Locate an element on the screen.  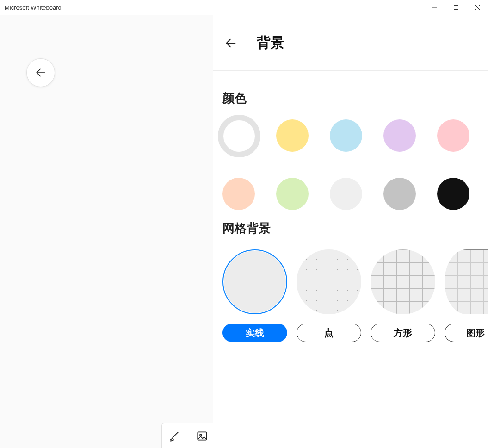
color-section-title: 颜色 is located at coordinates (355, 98).